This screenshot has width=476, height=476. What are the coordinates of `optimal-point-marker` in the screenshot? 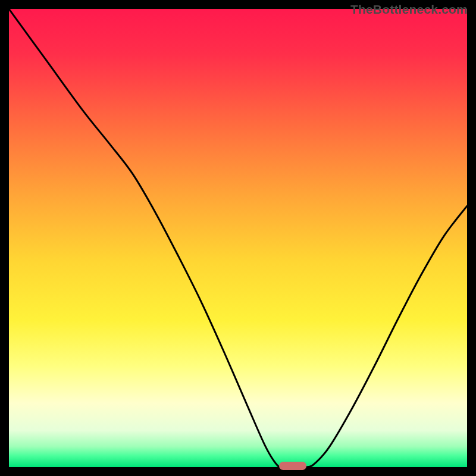 It's located at (293, 466).